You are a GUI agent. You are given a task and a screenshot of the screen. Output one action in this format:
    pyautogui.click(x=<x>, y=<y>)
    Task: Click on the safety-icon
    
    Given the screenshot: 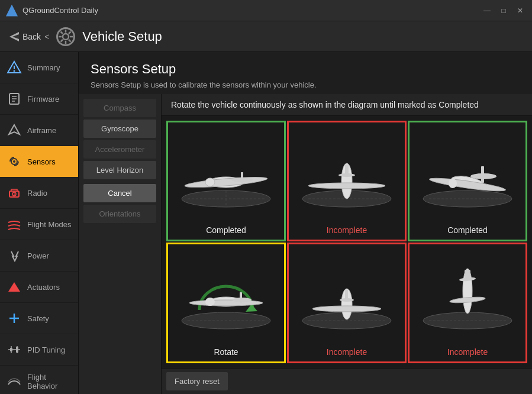 What is the action you would take?
    pyautogui.click(x=14, y=318)
    